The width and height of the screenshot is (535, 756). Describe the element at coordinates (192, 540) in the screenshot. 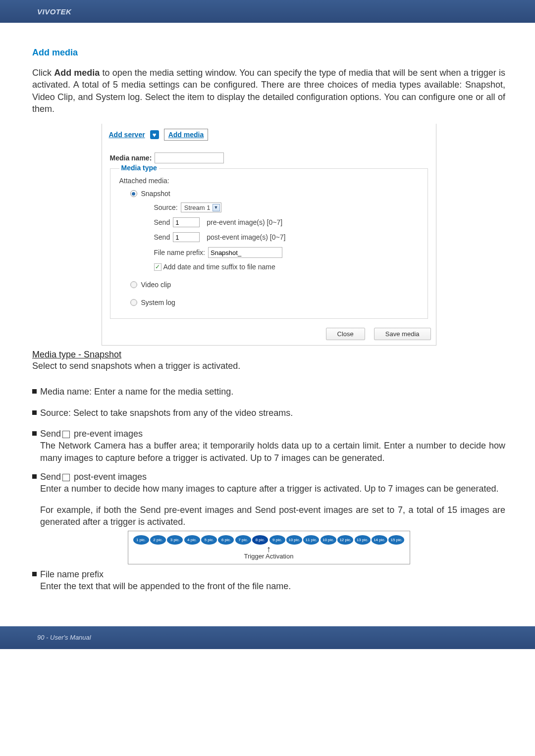

I see `pic-oval: 4 pic.` at that location.